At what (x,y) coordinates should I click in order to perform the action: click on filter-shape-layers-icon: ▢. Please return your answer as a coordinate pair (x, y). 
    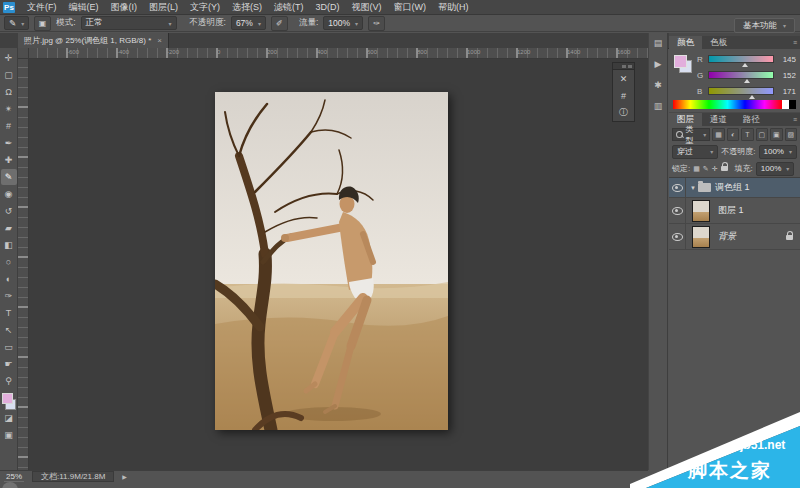
    Looking at the image, I should click on (762, 134).